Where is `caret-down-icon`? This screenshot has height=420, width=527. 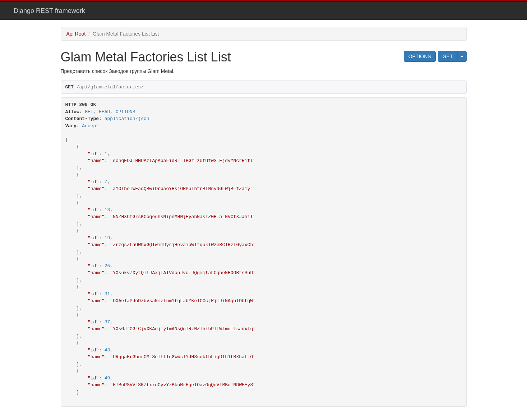
caret-down-icon is located at coordinates (462, 57).